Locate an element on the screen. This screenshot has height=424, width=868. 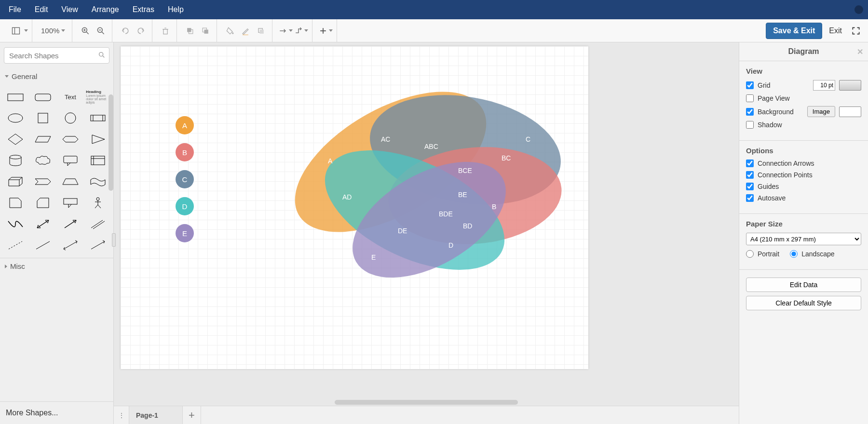
waypoint-style-button is located at coordinates (301, 31).